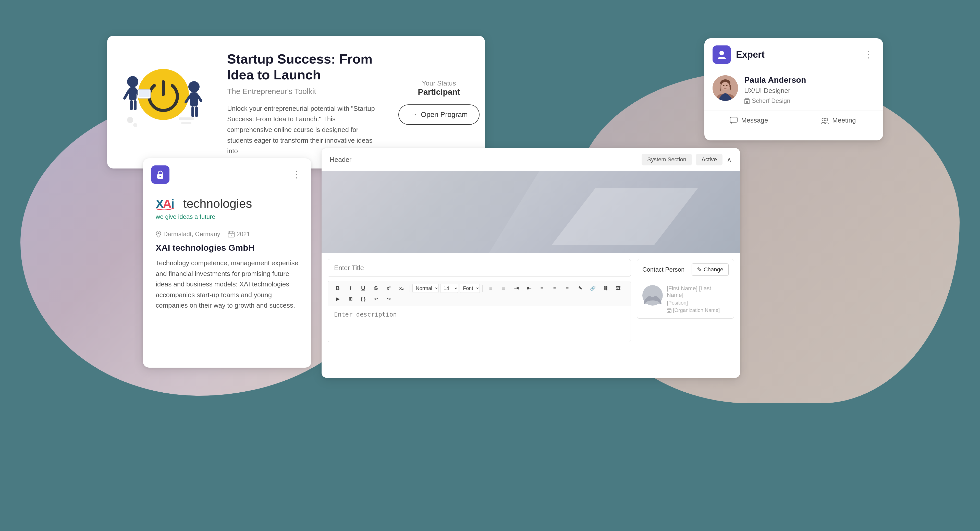  Describe the element at coordinates (739, 55) in the screenshot. I see `expert-header-left: Expert` at that location.